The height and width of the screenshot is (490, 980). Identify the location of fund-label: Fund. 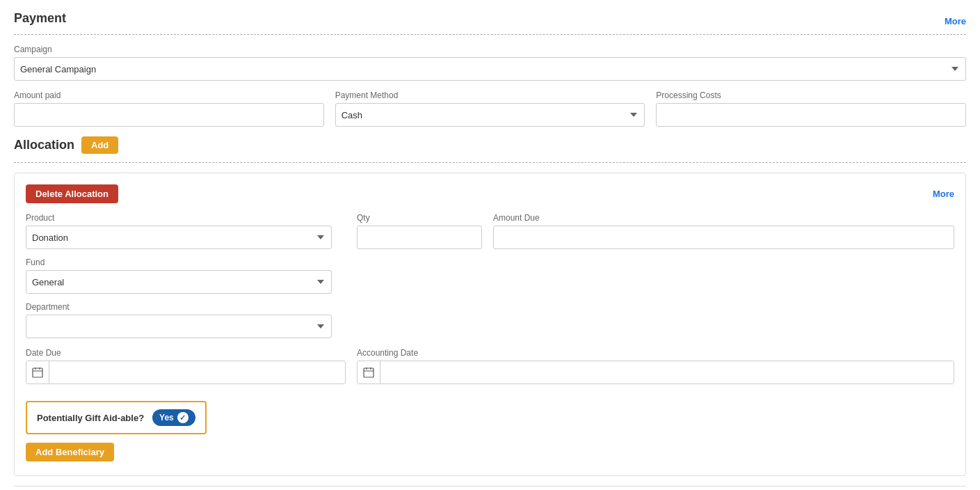
(186, 262).